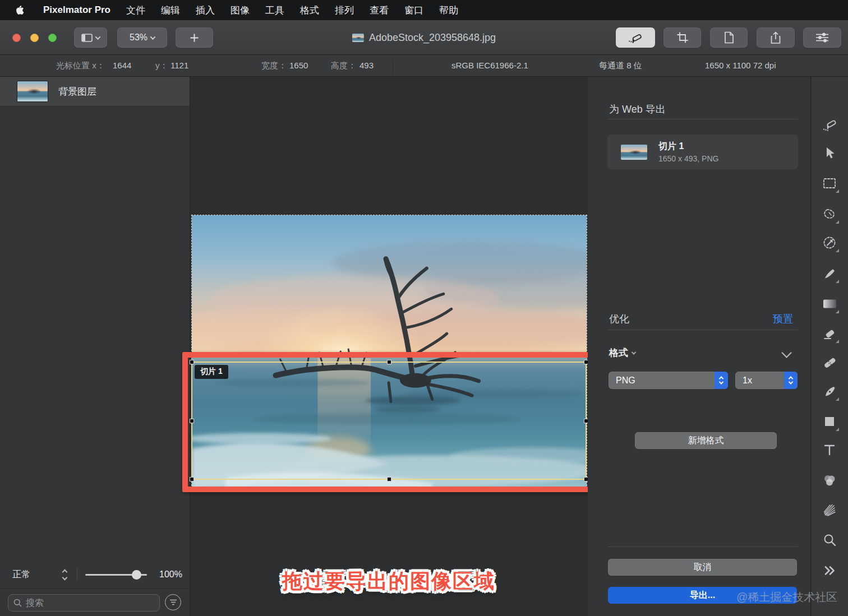 The width and height of the screenshot is (848, 616). Describe the element at coordinates (829, 214) in the screenshot. I see `quick-select-tool-button` at that location.